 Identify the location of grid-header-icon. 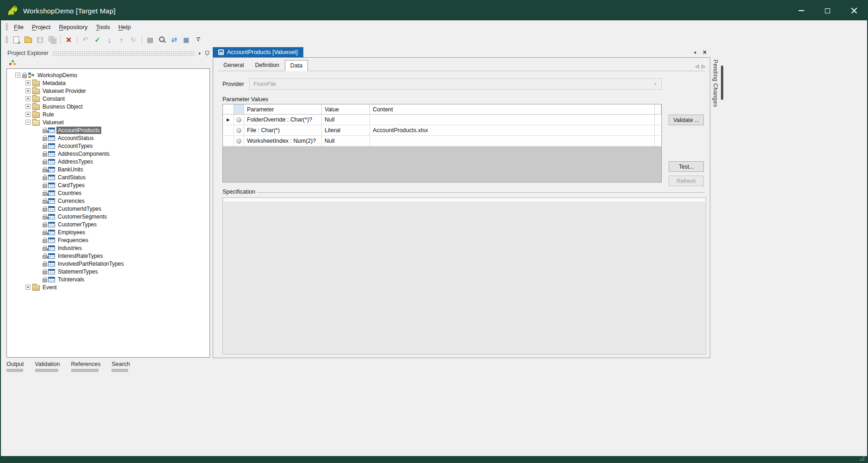
(239, 109).